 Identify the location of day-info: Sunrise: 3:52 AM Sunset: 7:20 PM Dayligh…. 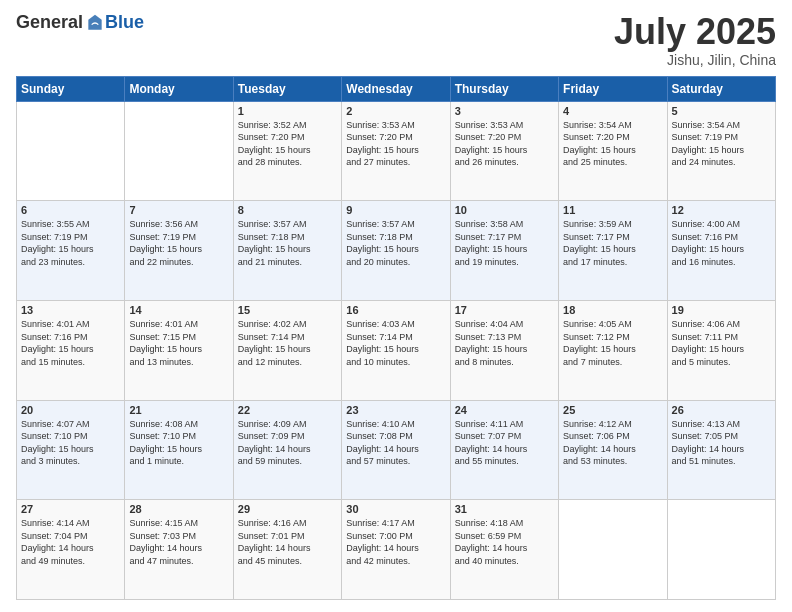
(288, 144).